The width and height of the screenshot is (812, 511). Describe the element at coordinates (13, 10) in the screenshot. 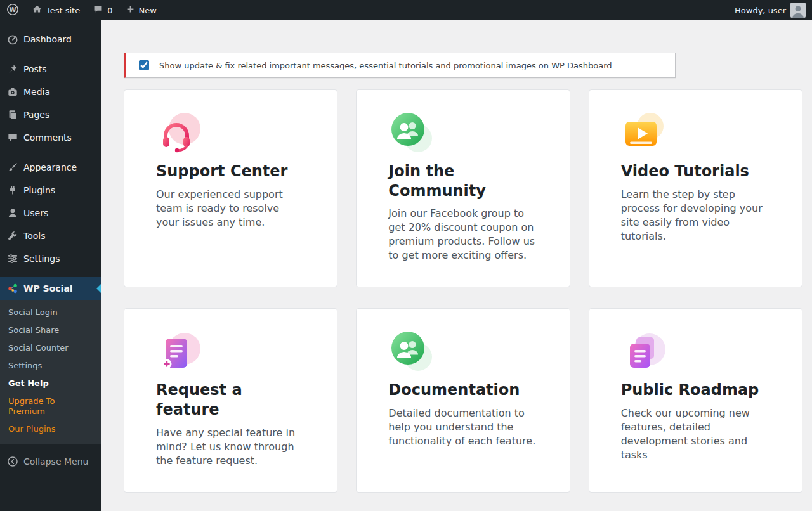

I see `wordpress-menu-item: W` at that location.